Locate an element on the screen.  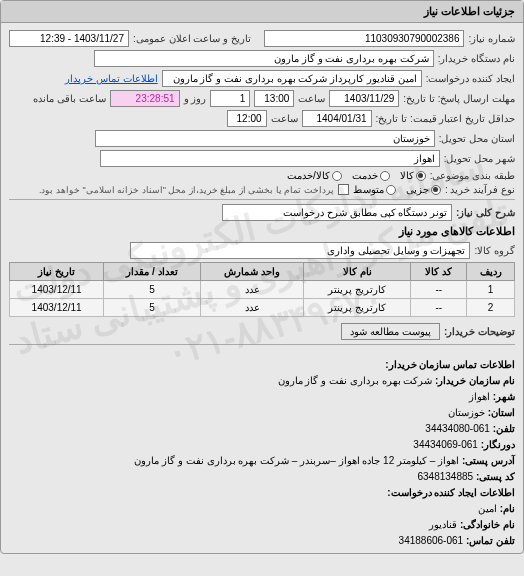
phone-value: 061-34434080 is located at coordinates (458, 428).